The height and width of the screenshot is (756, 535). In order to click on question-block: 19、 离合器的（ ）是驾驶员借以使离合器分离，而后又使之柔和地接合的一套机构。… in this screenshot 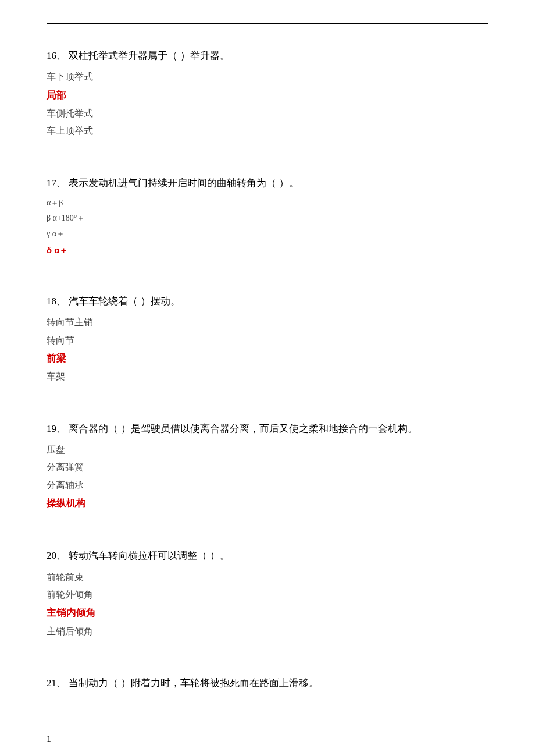, I will do `click(268, 467)`.